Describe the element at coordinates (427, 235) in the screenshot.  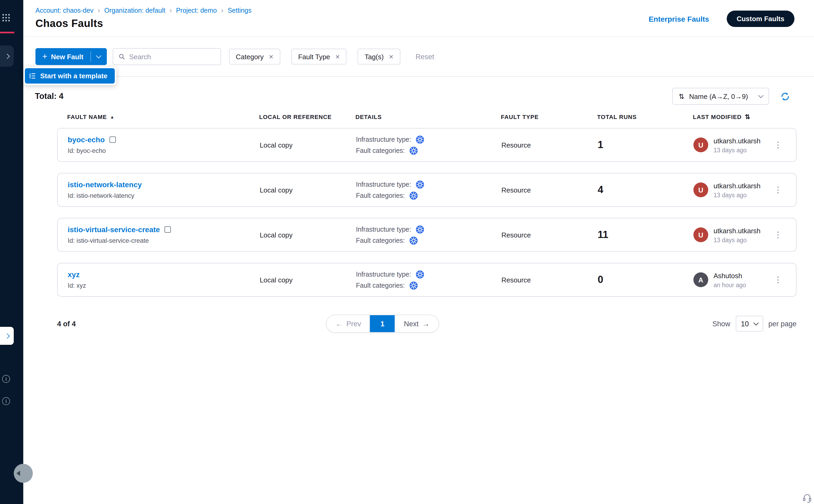
I see `table-row: istio-virtual-service-create Id` at that location.